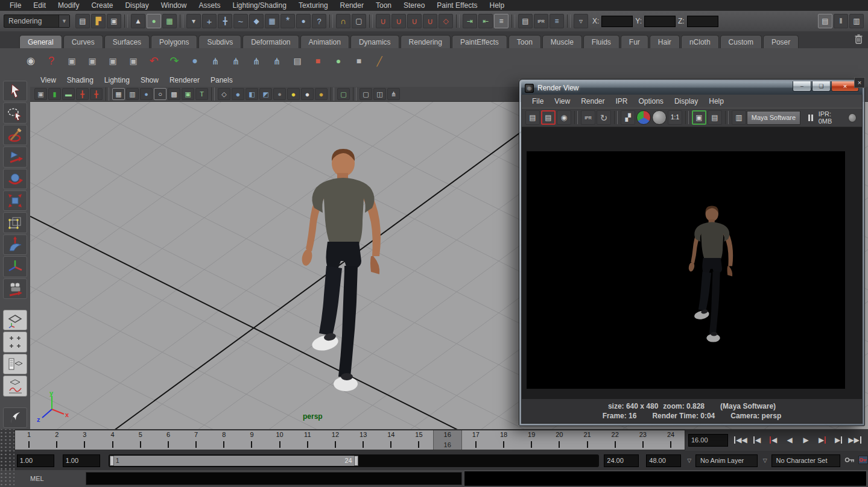  What do you see at coordinates (343, 21) in the screenshot?
I see `lock-selection-icon: ∩` at bounding box center [343, 21].